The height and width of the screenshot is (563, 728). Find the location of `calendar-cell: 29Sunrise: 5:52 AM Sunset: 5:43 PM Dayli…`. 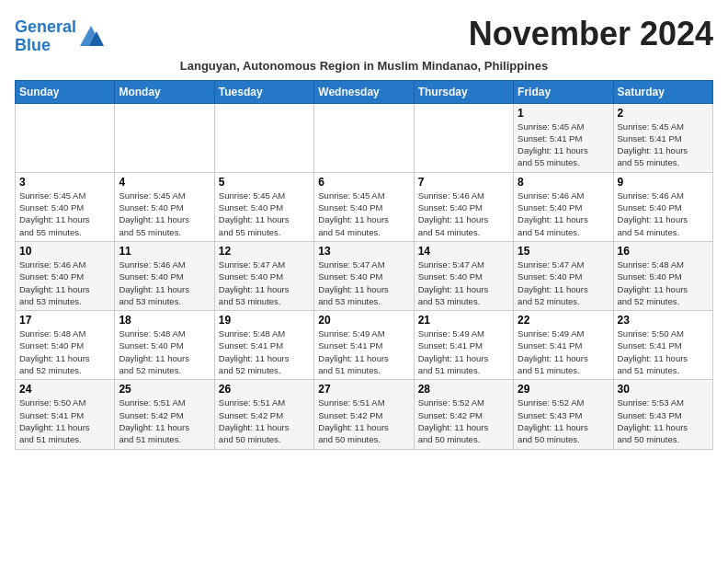

calendar-cell: 29Sunrise: 5:52 AM Sunset: 5:43 PM Dayli… is located at coordinates (563, 414).